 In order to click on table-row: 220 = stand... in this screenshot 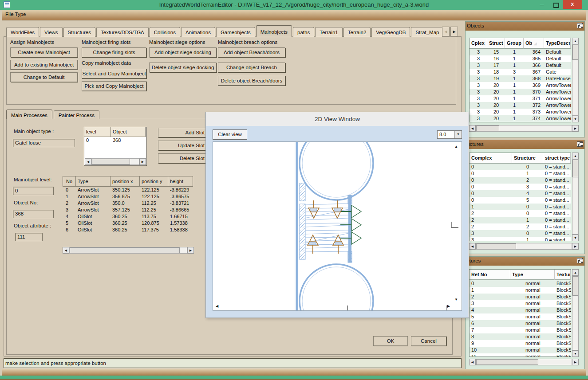, I will do `click(520, 227)`.